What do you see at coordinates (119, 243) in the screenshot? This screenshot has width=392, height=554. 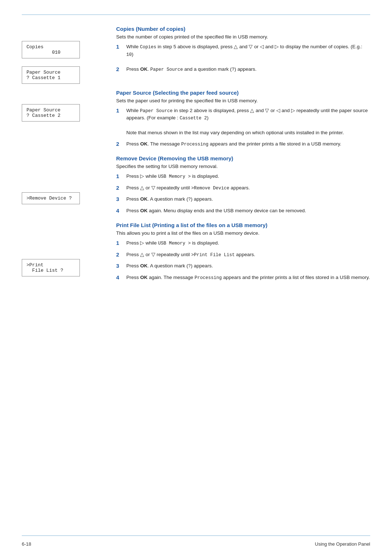 I see `pfl-step-num-1: 1` at bounding box center [119, 243].